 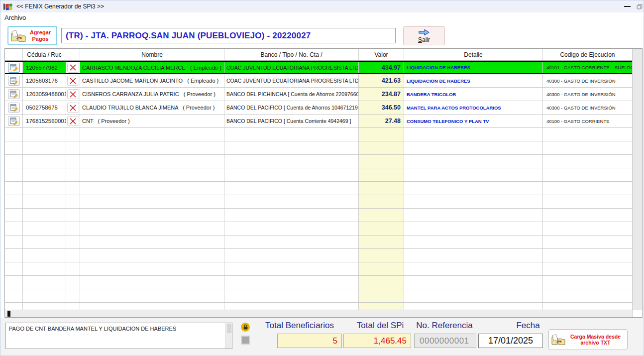 I want to click on referencia-label: No. Referencia, so click(x=444, y=326).